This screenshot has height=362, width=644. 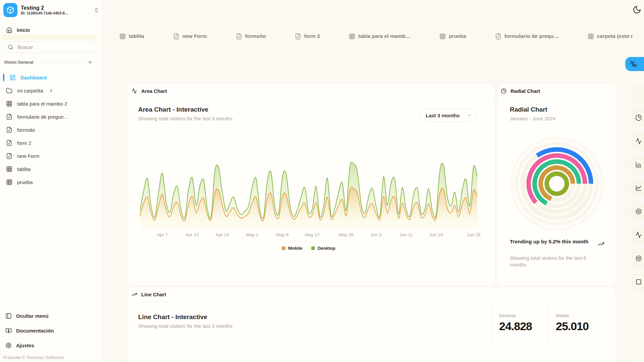 I want to click on rail-button-pie-chart-icon, so click(x=638, y=118).